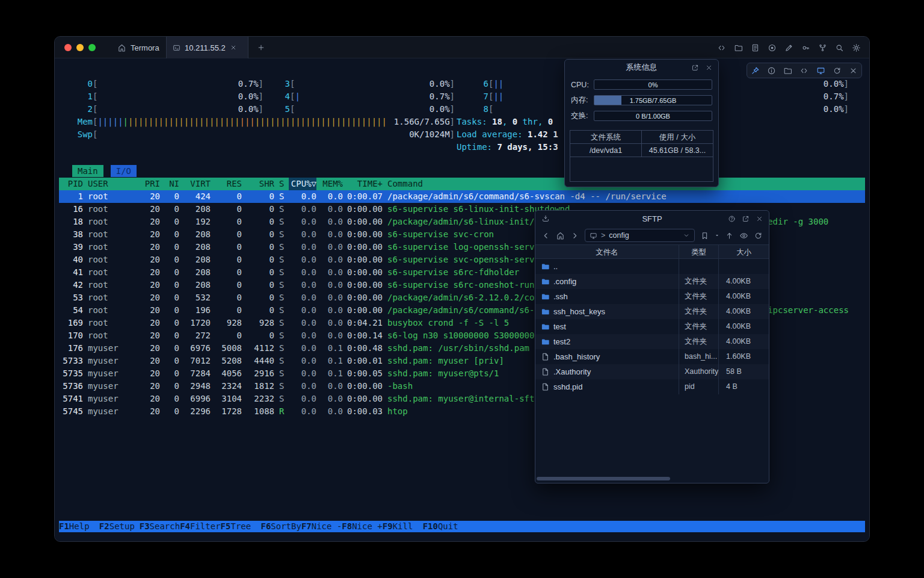 This screenshot has width=924, height=578. Describe the element at coordinates (771, 71) in the screenshot. I see `info-icon` at that location.